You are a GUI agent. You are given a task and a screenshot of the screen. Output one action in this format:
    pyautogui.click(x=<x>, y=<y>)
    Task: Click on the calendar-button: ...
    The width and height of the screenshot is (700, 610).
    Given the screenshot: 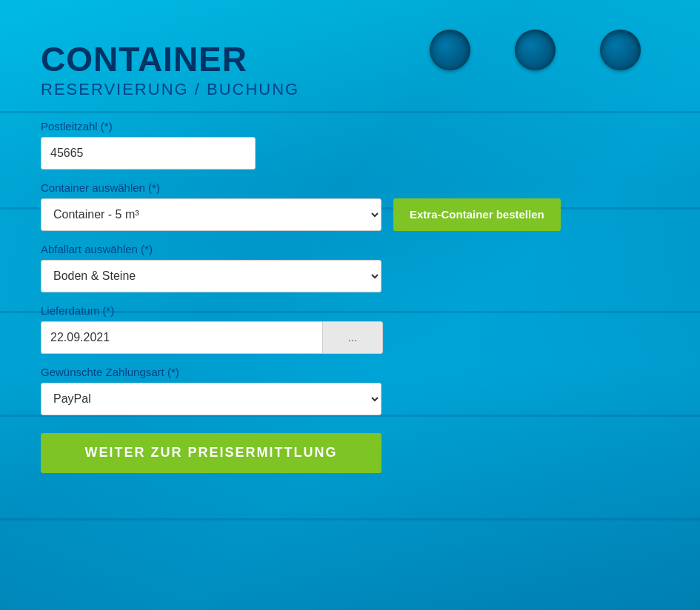 What is the action you would take?
    pyautogui.click(x=353, y=338)
    